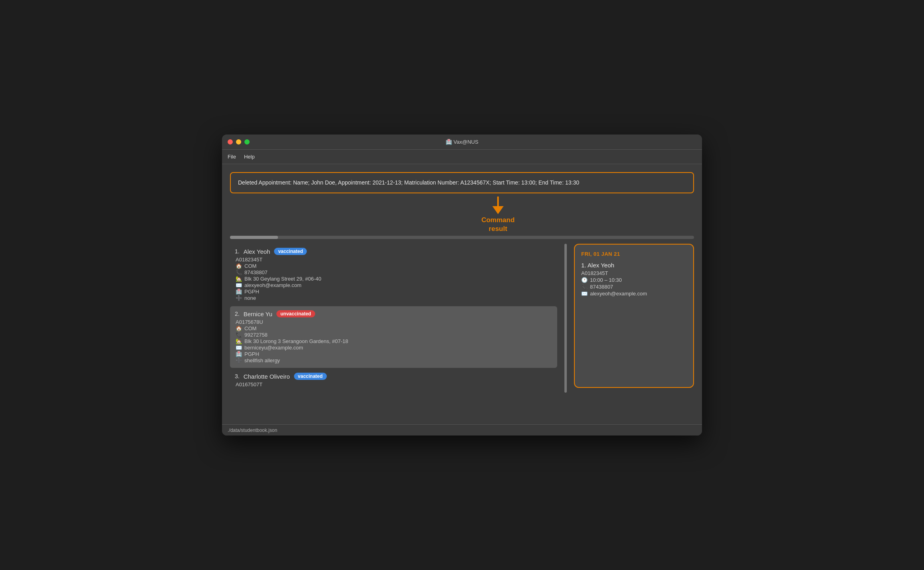 This screenshot has height=570, width=924. What do you see at coordinates (462, 318) in the screenshot?
I see `main-content: 1. Alex Yeoh vaccinated A0182345T 🏠 COM …` at bounding box center [462, 318].